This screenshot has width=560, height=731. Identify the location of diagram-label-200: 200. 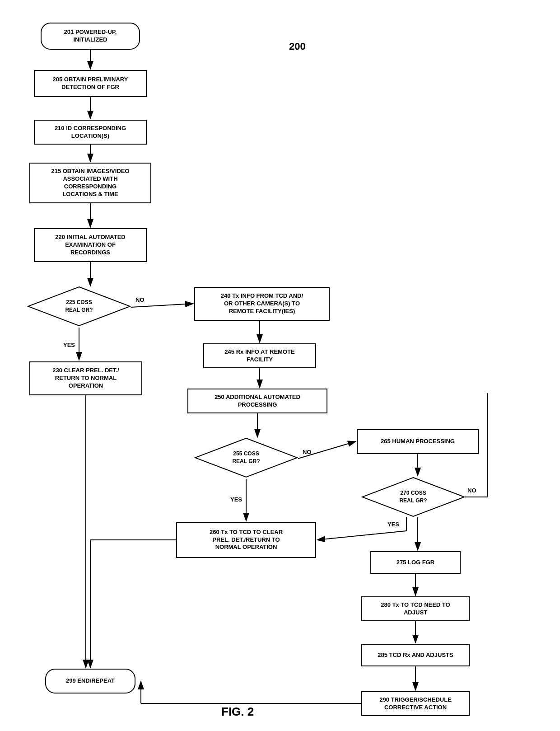
(297, 47).